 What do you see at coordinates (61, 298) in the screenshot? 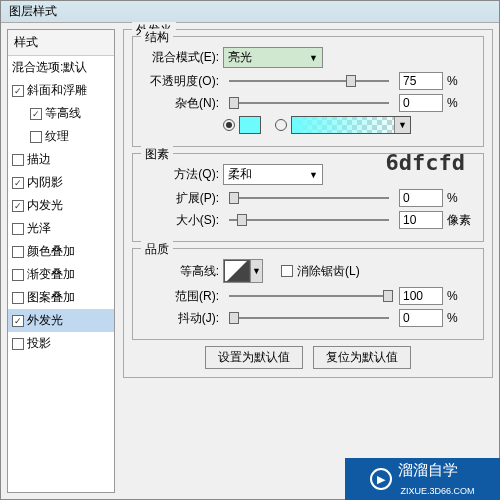
I see `style-item-9: 图案叠加` at bounding box center [61, 298].